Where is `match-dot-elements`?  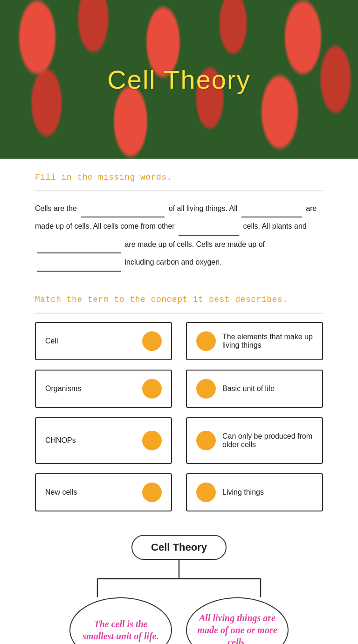
match-dot-elements is located at coordinates (206, 341).